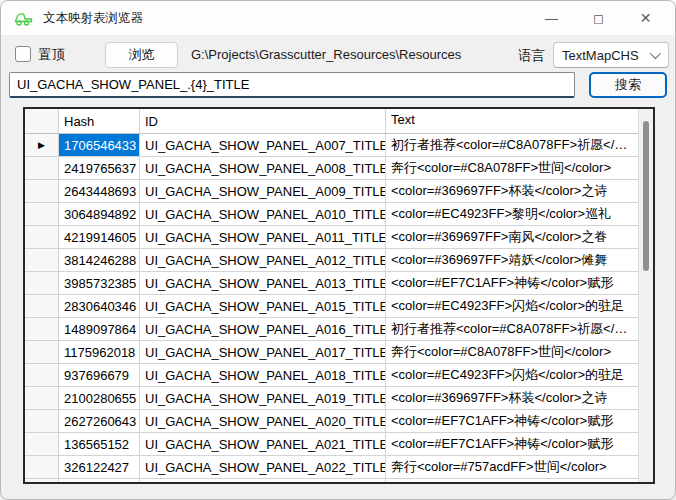 This screenshot has height=500, width=676. What do you see at coordinates (512, 121) in the screenshot?
I see `column-header-text: Text` at bounding box center [512, 121].